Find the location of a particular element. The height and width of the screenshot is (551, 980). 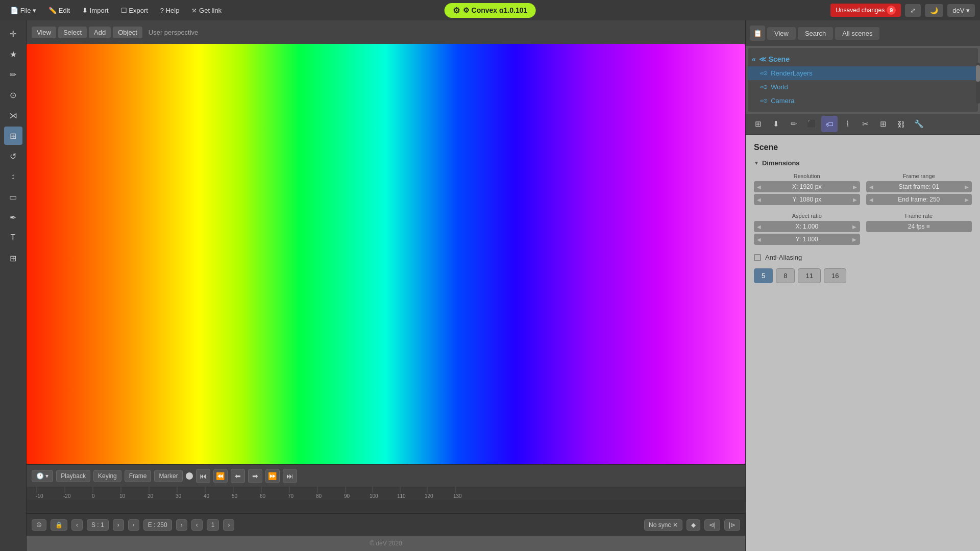

tool-armature: ⊞ is located at coordinates (13, 136).